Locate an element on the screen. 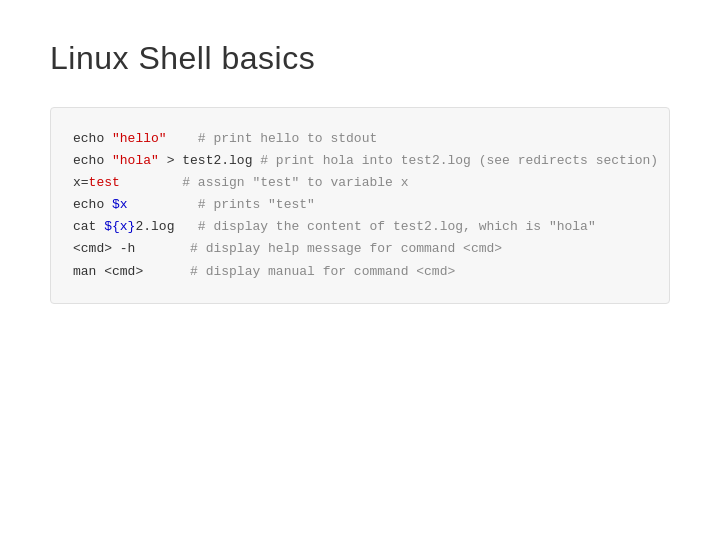 The width and height of the screenshot is (720, 540). code-comment: # display the content of test2.log, whic… is located at coordinates (384, 227).